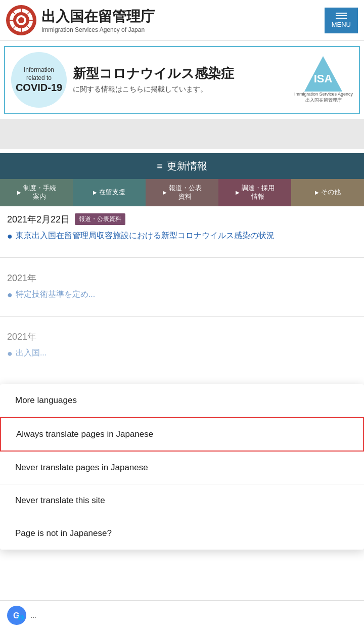 This screenshot has width=364, height=630. Describe the element at coordinates (328, 193) in the screenshot. I see `tab-sonota: ▶ その他` at that location.